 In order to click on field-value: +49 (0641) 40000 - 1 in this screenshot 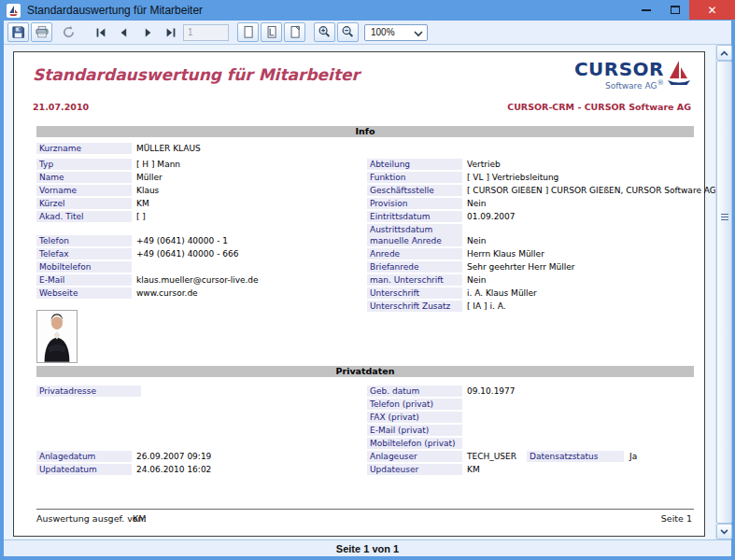, I will do `click(182, 241)`.